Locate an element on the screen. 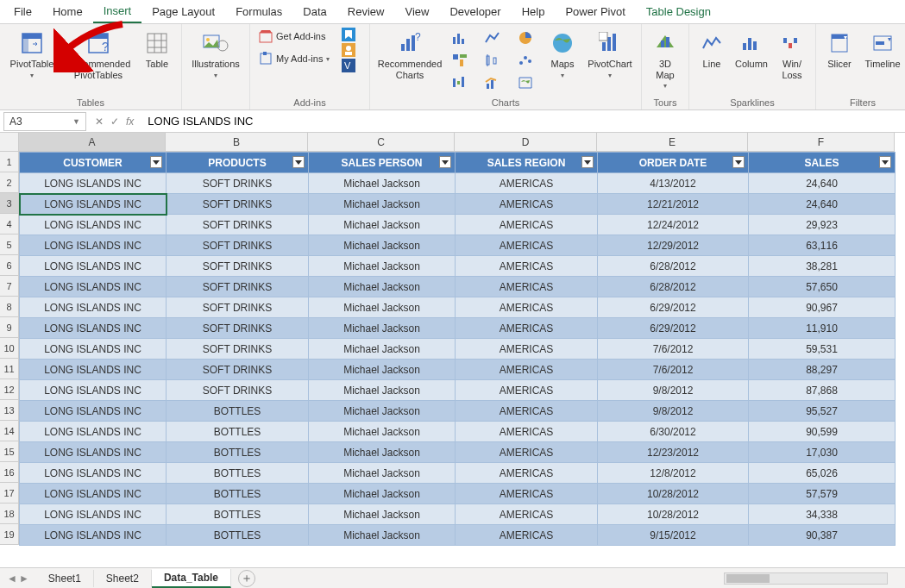 This screenshot has height=588, width=905. row-header: 14 is located at coordinates (9, 431).